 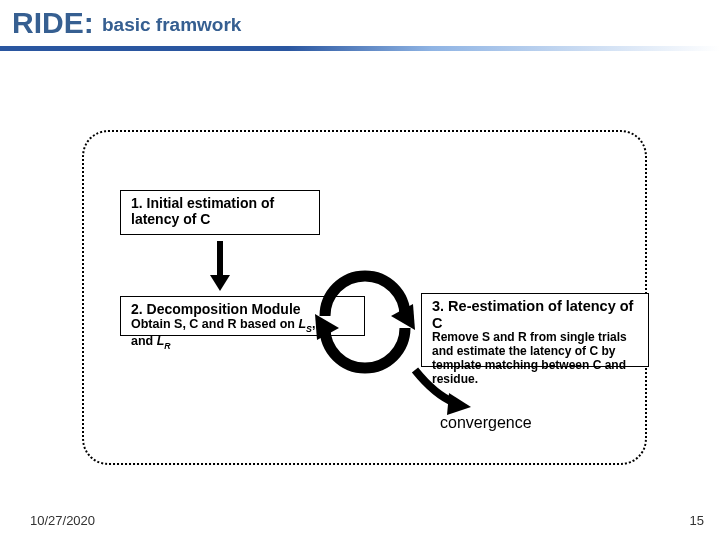 I want to click on footer-page-number: 15, so click(x=697, y=520).